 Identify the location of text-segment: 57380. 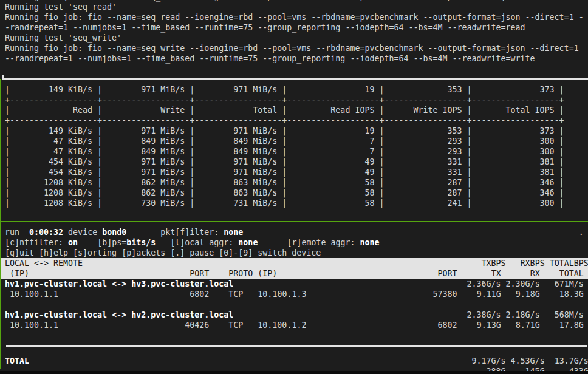
(445, 294).